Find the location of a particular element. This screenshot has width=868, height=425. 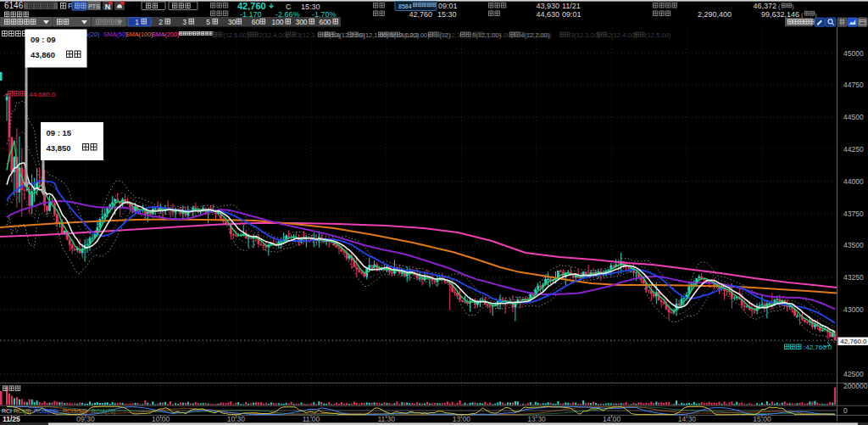

svg-text: SMA(50) is located at coordinates (115, 34).